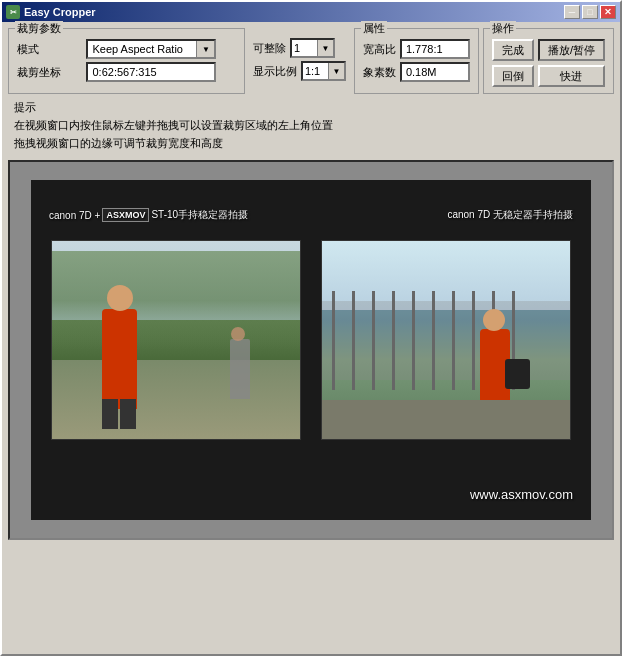  Describe the element at coordinates (270, 48) in the screenshot. I see `divisible-label: 可整除` at that location.